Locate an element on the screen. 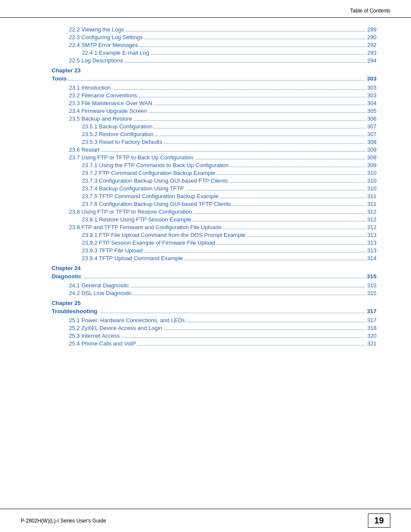 The height and width of the screenshot is (532, 411). toc-page-number: 321 is located at coordinates (372, 344).